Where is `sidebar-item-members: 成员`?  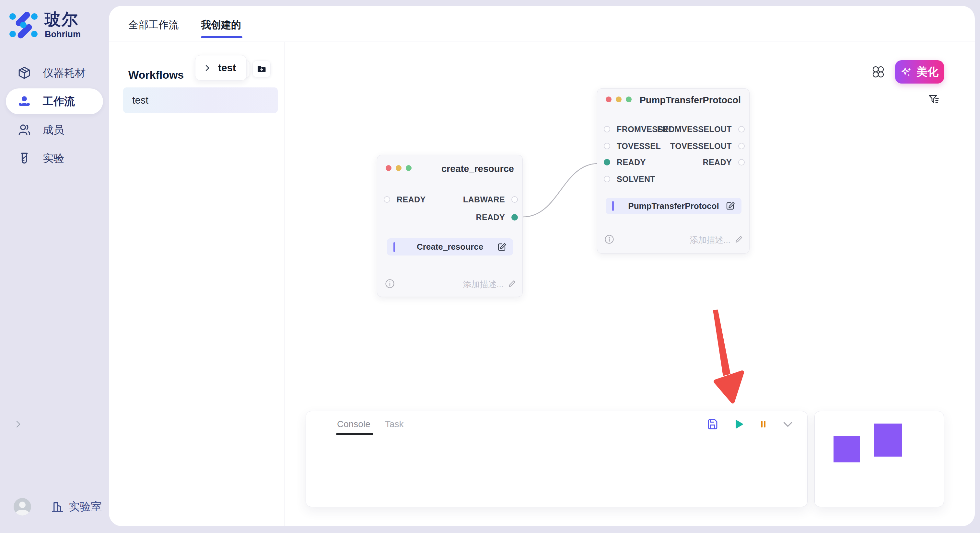 sidebar-item-members: 成员 is located at coordinates (54, 130).